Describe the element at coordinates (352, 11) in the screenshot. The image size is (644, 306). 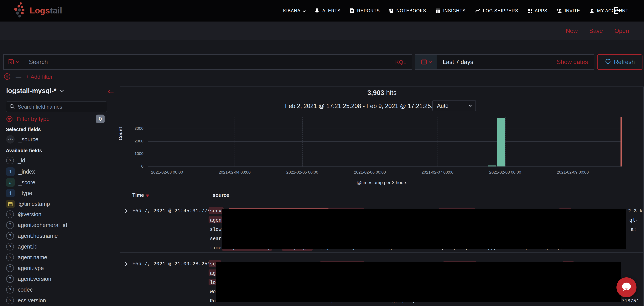
I see `report-icon` at that location.